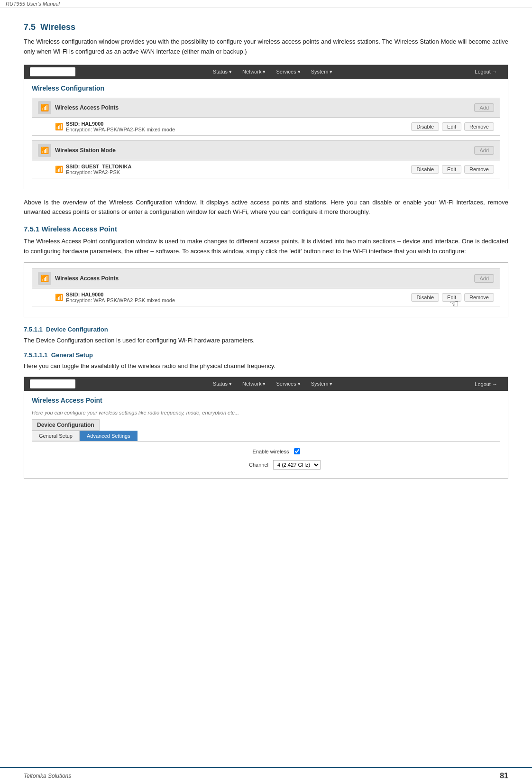 The image size is (532, 784). Describe the element at coordinates (322, 384) in the screenshot. I see `gs-nav-system: System ▾` at that location.